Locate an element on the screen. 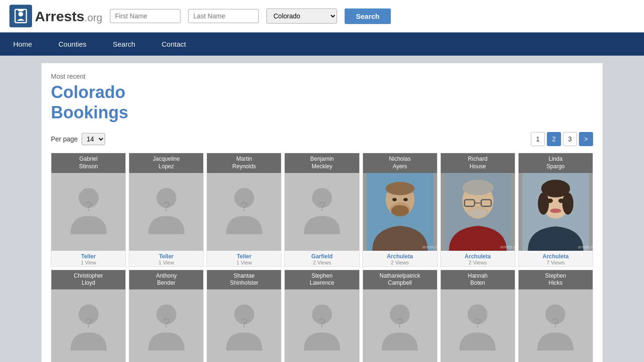 This screenshot has width=644, height=362. booking-card-martin-reynolds: MartinReynolds ? Teller 1 View is located at coordinates (244, 209).